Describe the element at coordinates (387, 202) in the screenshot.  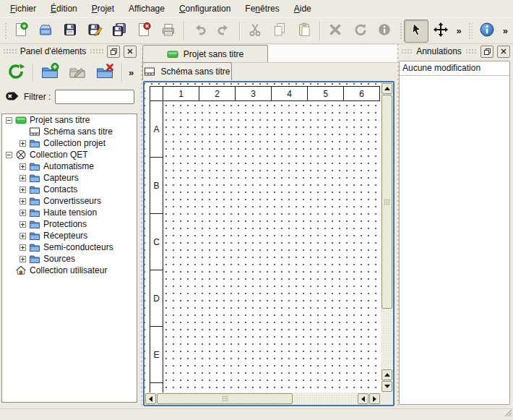
I see `vertical-scroll-thumb` at that location.